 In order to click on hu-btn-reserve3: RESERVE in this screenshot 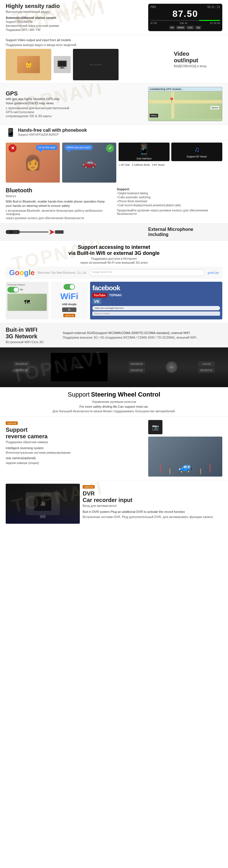, I will do `click(137, 364)`.